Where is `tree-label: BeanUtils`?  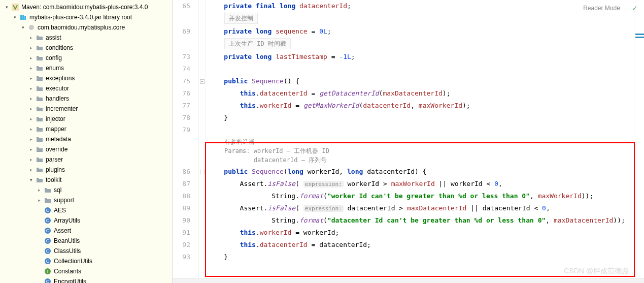 tree-label: BeanUtils is located at coordinates (67, 241).